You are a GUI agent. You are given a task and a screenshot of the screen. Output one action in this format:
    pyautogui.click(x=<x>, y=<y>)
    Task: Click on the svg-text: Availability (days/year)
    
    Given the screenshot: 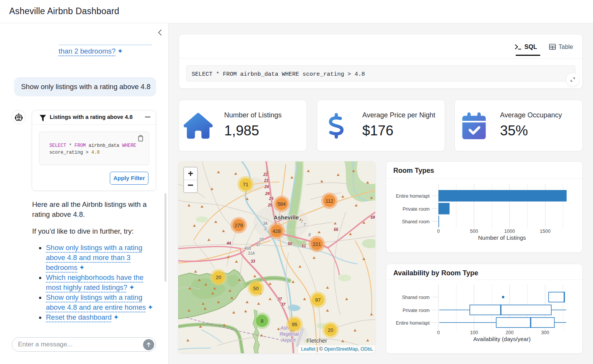 What is the action you would take?
    pyautogui.click(x=502, y=339)
    